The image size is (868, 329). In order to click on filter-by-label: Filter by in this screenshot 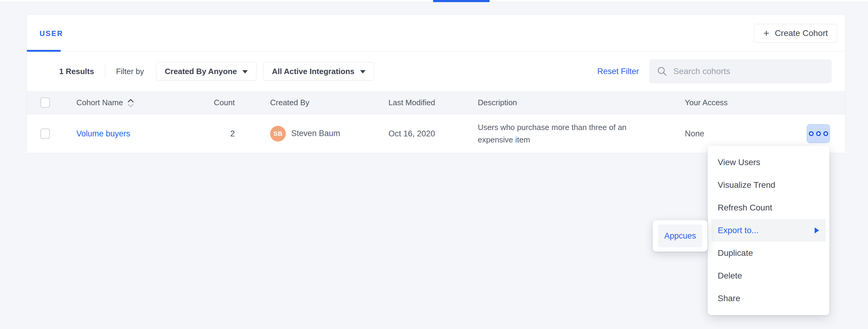, I will do `click(130, 72)`.